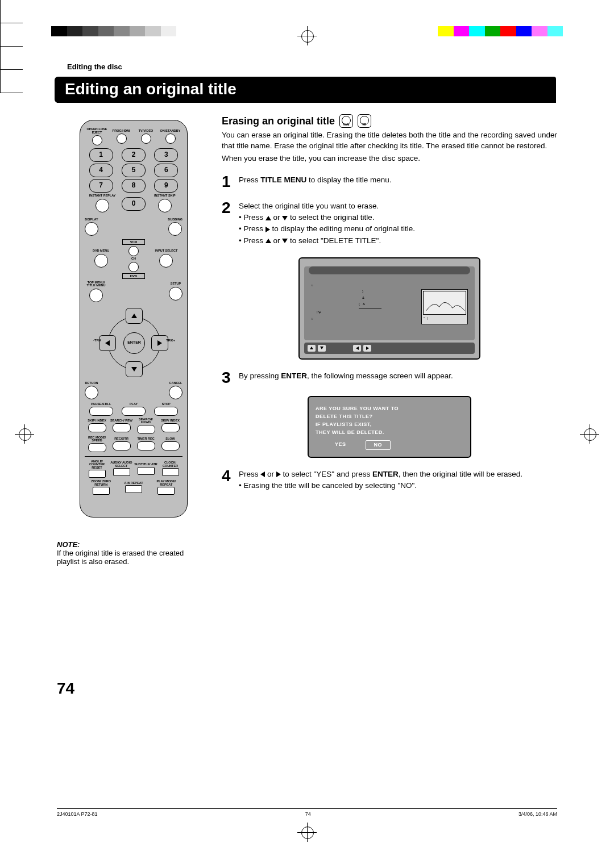 Image resolution: width=614 pixels, height=868 pixels. What do you see at coordinates (389, 427) in the screenshot?
I see `confirm-dialog: ARE YOU SURE YOU WANT TO DELETE THIS TIT…` at bounding box center [389, 427].